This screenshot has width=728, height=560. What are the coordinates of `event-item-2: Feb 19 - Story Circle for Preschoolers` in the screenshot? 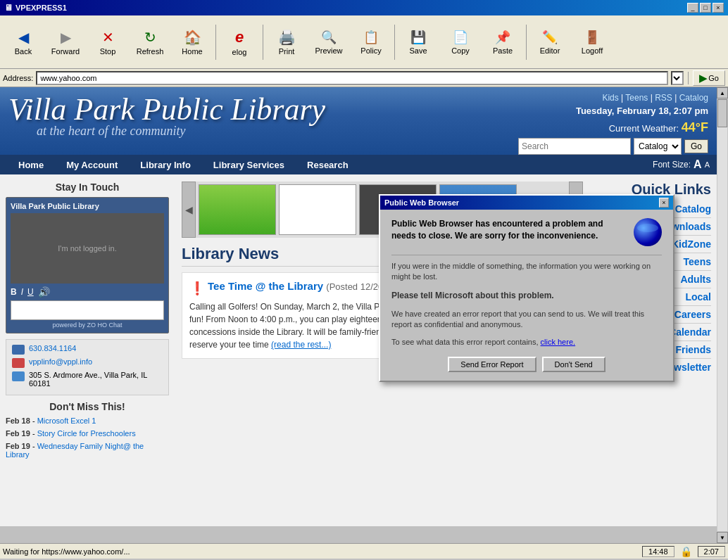 It's located at (87, 433).